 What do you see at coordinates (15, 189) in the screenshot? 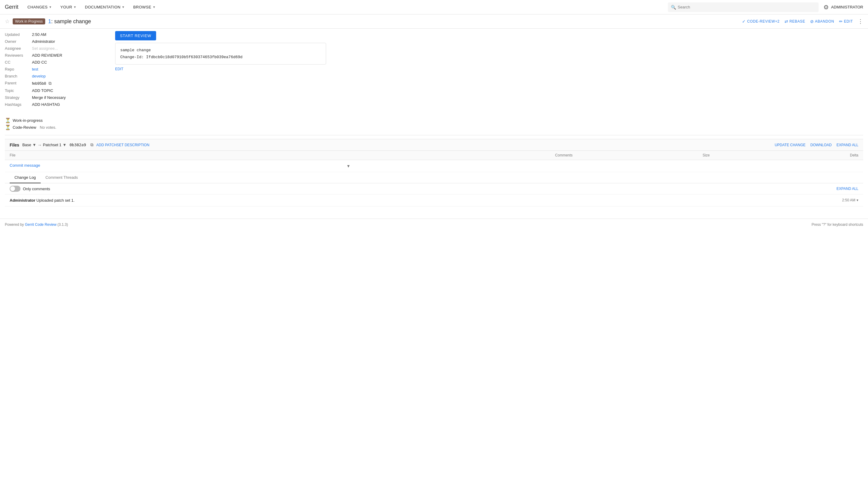
I see `only-comments-toggle` at bounding box center [15, 189].